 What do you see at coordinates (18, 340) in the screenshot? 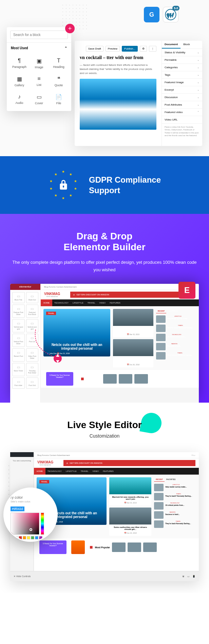
I see `widget-item: ▭Vertical Post Slider` at bounding box center [18, 340].